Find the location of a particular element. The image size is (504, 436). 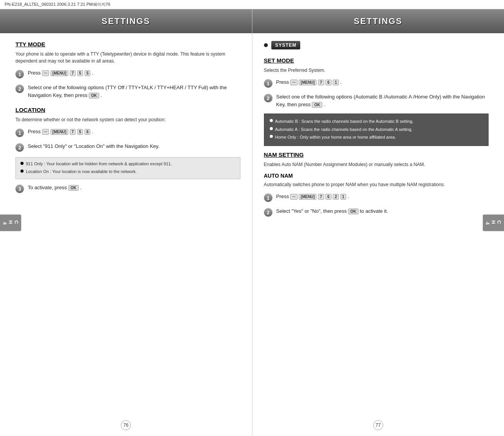

nam-setting-section: NAM SETTING Enables Auto NAM (Number Ass… is located at coordinates (377, 184).